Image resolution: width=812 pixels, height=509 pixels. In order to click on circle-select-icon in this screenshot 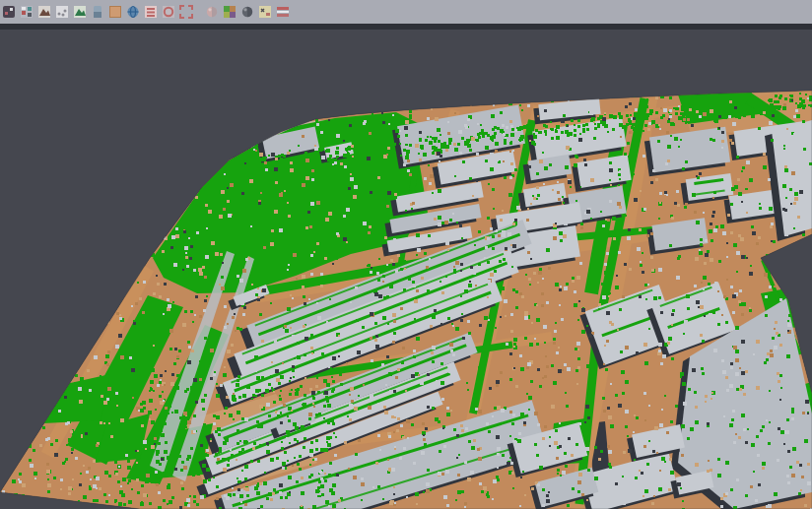, I will do `click(169, 12)`.